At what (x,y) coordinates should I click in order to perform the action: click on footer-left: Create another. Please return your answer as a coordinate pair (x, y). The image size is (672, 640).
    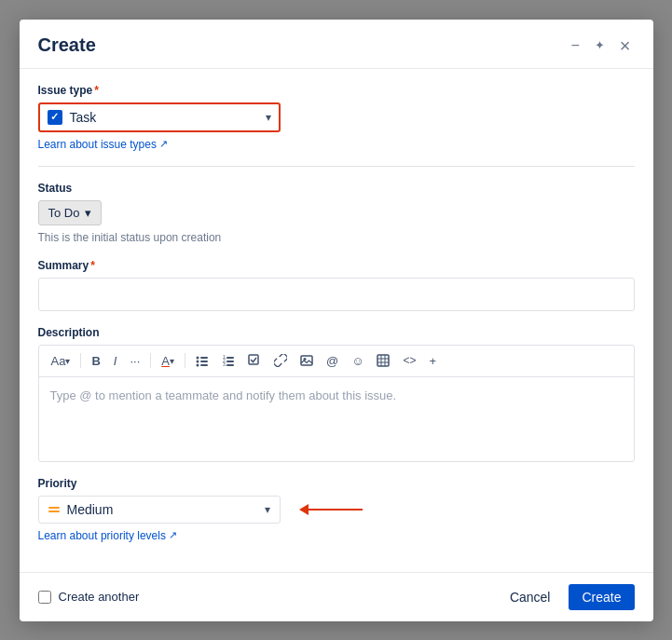
    Looking at the image, I should click on (89, 596).